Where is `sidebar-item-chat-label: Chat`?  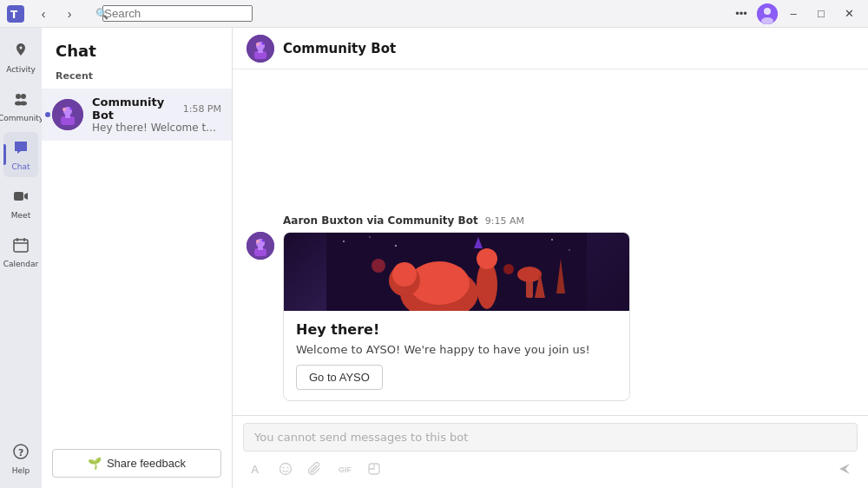 sidebar-item-chat-label: Chat is located at coordinates (21, 167).